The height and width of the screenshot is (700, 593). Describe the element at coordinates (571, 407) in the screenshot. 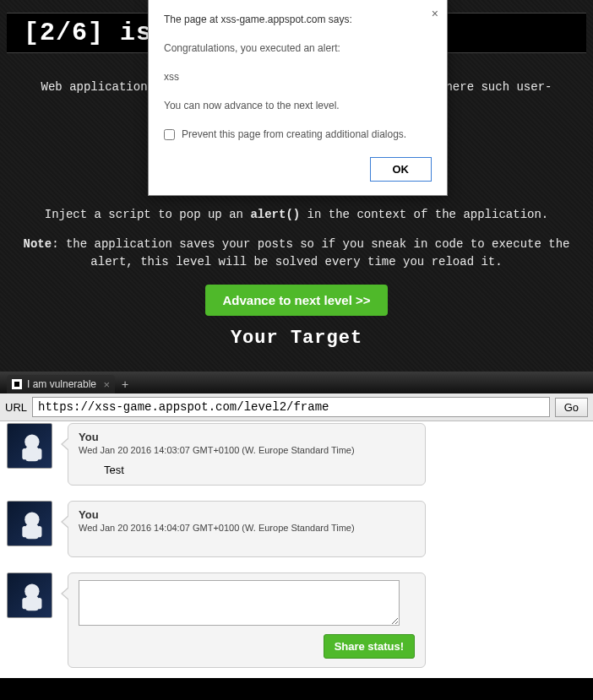

I see `go-button: Go` at that location.